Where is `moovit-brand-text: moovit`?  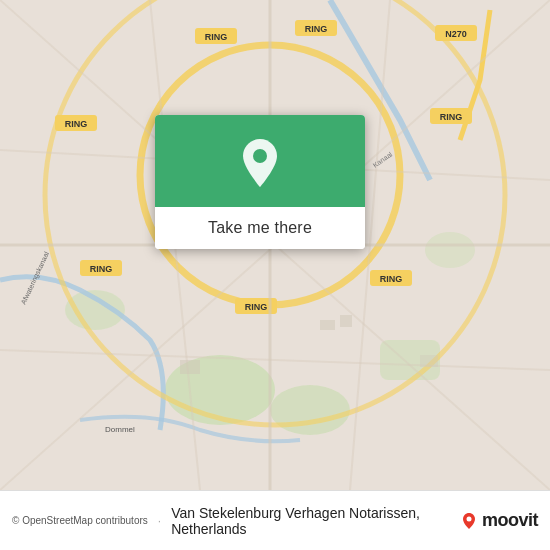 moovit-brand-text: moovit is located at coordinates (510, 520).